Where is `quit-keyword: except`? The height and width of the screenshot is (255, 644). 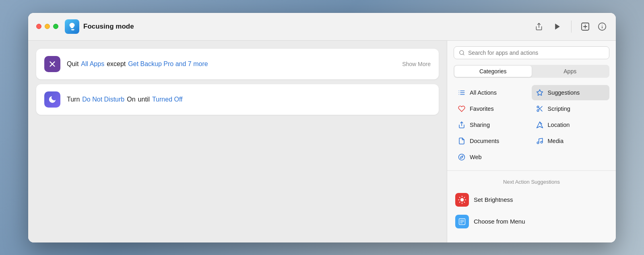 quit-keyword: except is located at coordinates (116, 64).